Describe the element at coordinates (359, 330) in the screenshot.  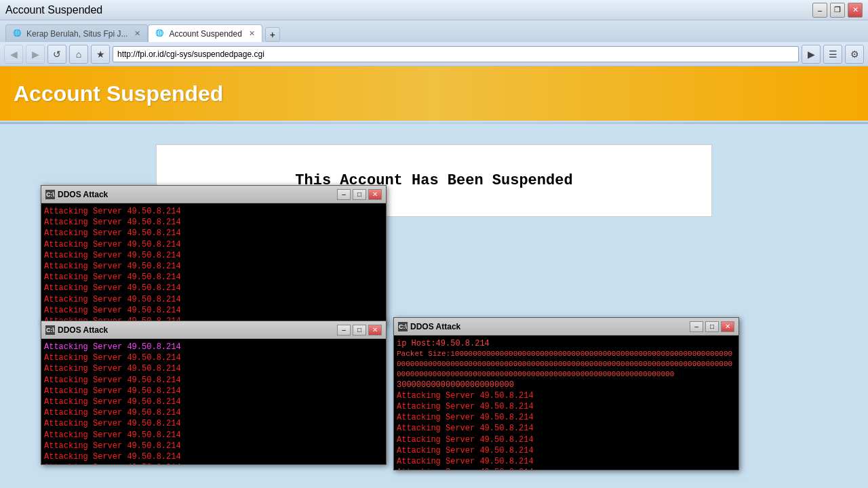
I see `terminal2-buttons: – □ ✕` at that location.